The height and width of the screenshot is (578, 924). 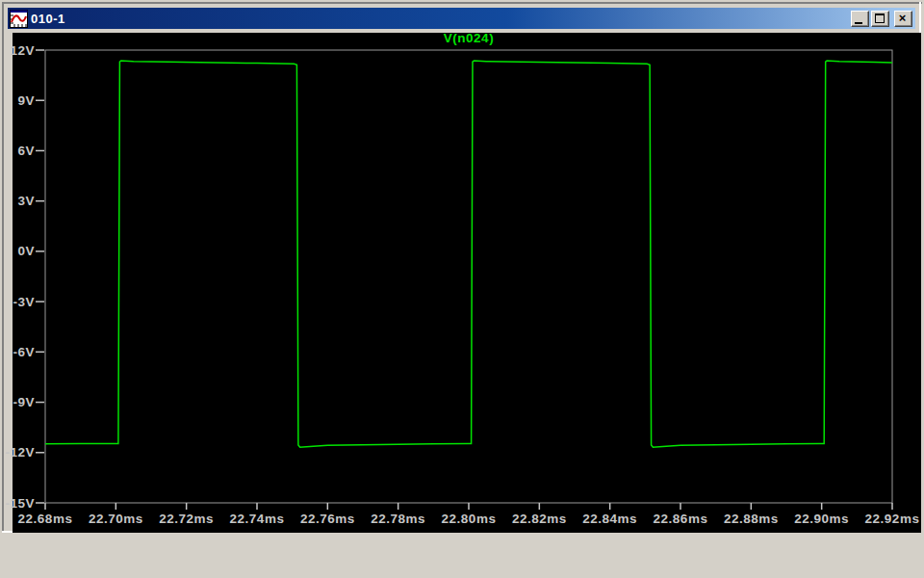 I want to click on window-titlebar: 010-1 ×, so click(x=462, y=18).